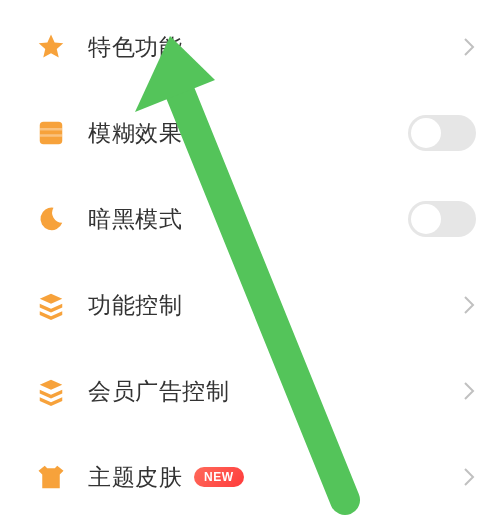 This screenshot has width=500, height=524. What do you see at coordinates (51, 477) in the screenshot?
I see `shirt-icon` at bounding box center [51, 477].